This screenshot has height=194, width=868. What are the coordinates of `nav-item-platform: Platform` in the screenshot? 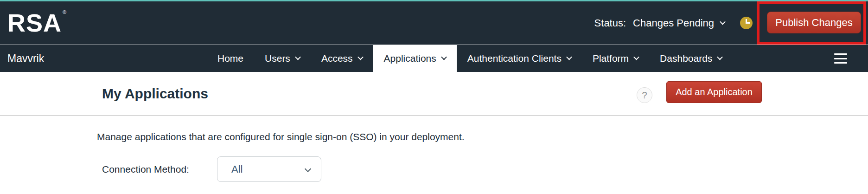 It's located at (616, 58).